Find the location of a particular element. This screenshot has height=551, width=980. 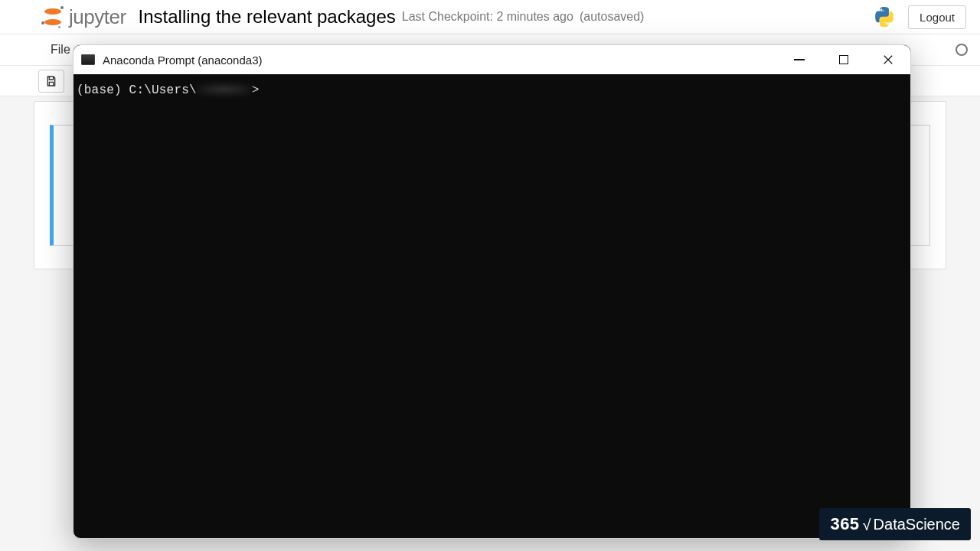

window-controls is located at coordinates (844, 60).